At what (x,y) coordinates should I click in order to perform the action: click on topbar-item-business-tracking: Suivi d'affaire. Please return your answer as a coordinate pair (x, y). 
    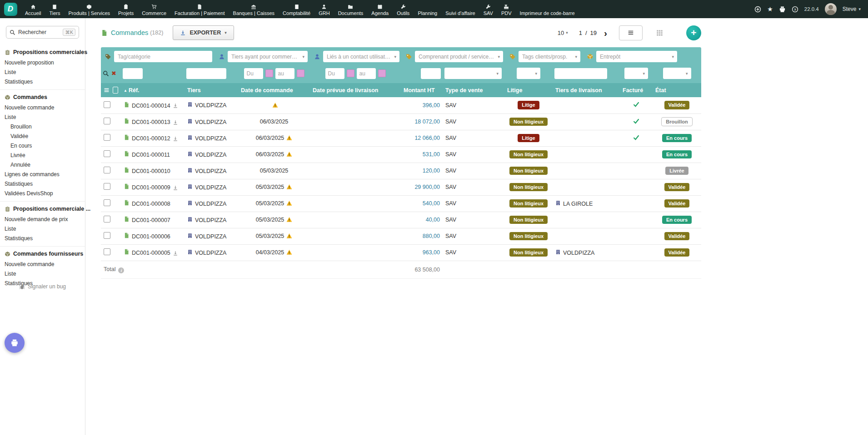
    Looking at the image, I should click on (460, 9).